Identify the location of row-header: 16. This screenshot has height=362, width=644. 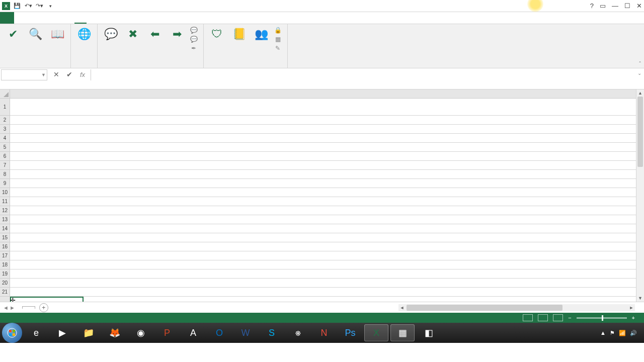
(5, 247).